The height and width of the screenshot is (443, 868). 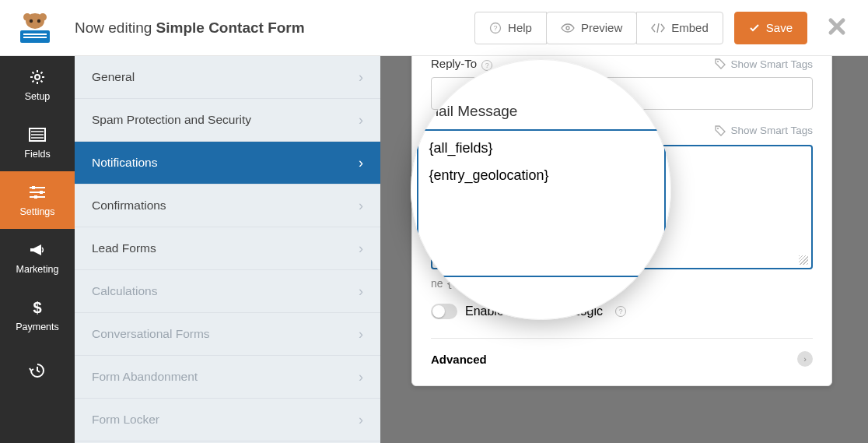 I want to click on conditional-logic-label: Enable Conditional Logic, so click(x=534, y=311).